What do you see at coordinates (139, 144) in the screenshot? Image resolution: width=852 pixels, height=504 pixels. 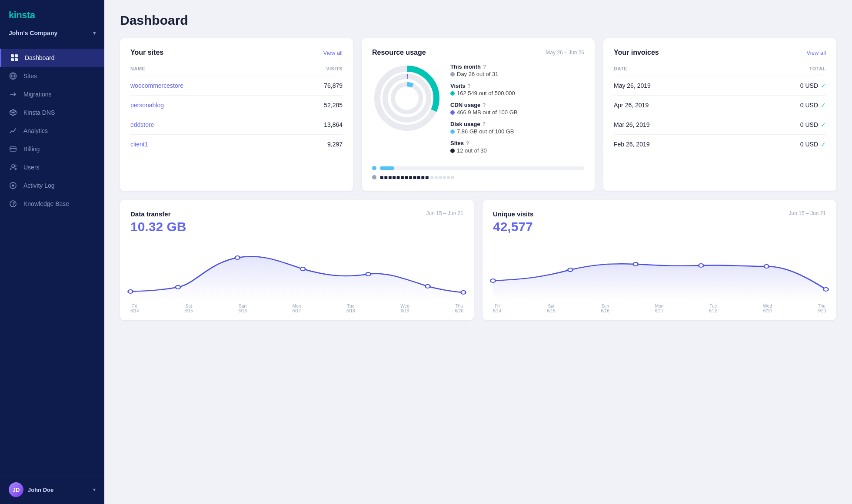 I see `site-name: client1` at bounding box center [139, 144].